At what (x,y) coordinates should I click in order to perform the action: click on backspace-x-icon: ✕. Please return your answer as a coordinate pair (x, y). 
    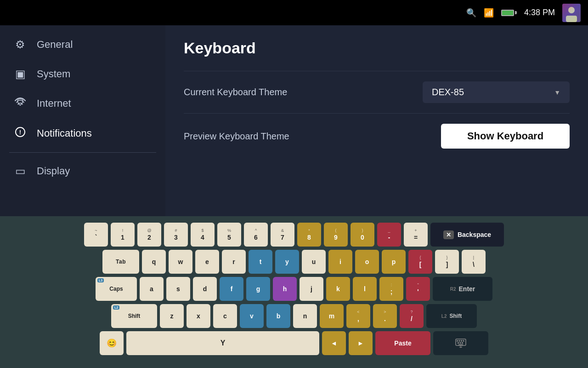
    Looking at the image, I should click on (448, 235).